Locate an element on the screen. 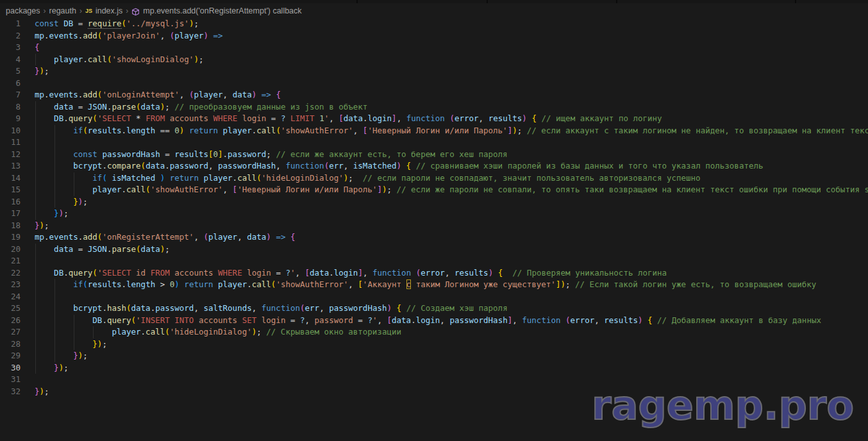 Image resolution: width=868 pixels, height=441 pixels. line-number-14: 14 is located at coordinates (10, 178).